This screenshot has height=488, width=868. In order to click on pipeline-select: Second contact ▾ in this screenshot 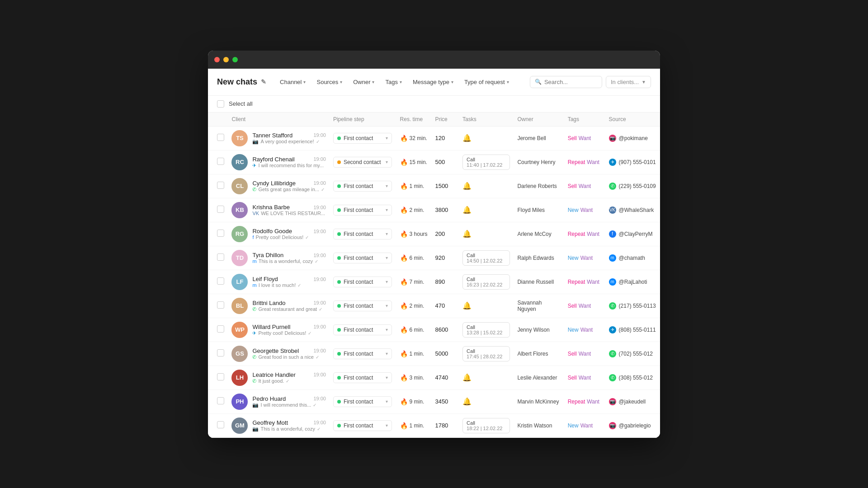, I will do `click(363, 162)`.